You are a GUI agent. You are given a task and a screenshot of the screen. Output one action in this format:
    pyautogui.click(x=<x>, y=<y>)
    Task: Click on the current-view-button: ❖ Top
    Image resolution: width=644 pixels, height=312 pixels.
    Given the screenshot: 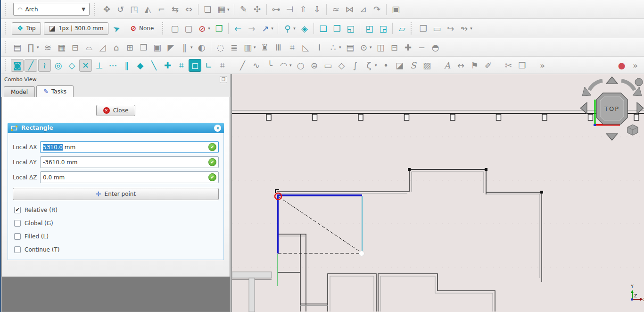 What is the action you would take?
    pyautogui.click(x=26, y=28)
    